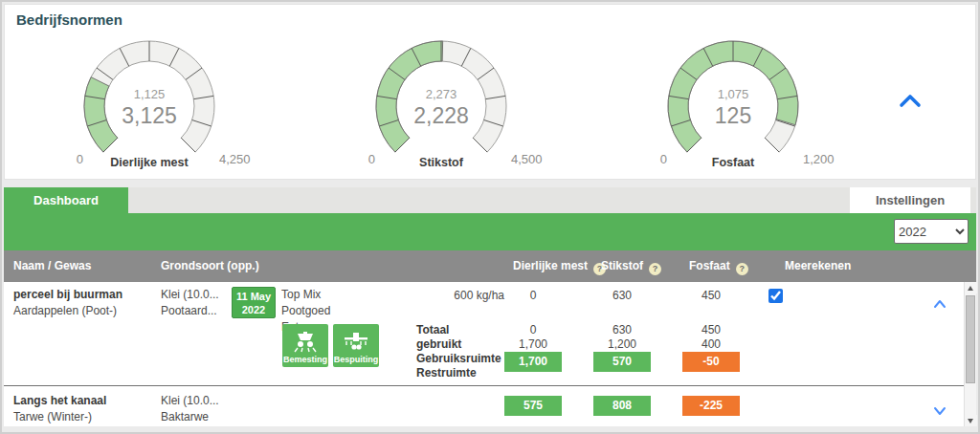  What do you see at coordinates (490, 201) in the screenshot?
I see `tab-bar: Dashboard Instellingen` at bounding box center [490, 201].